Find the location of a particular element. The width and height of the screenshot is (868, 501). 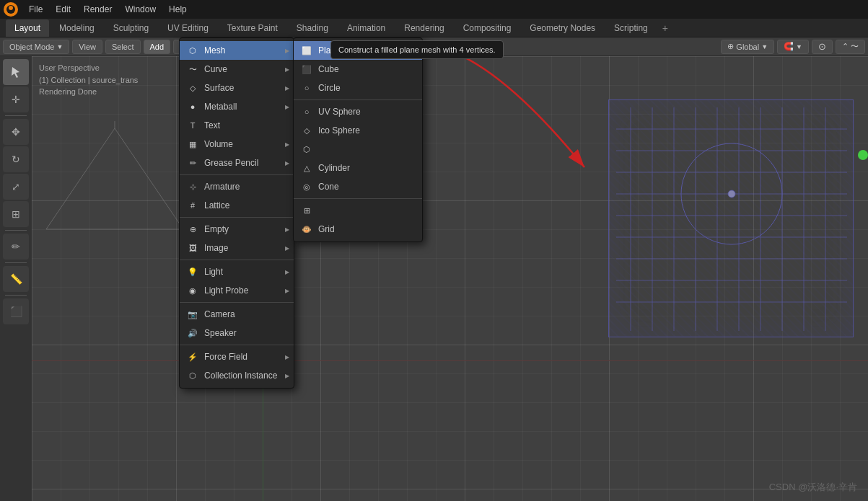

metaball-label: Metaball is located at coordinates (221, 107).